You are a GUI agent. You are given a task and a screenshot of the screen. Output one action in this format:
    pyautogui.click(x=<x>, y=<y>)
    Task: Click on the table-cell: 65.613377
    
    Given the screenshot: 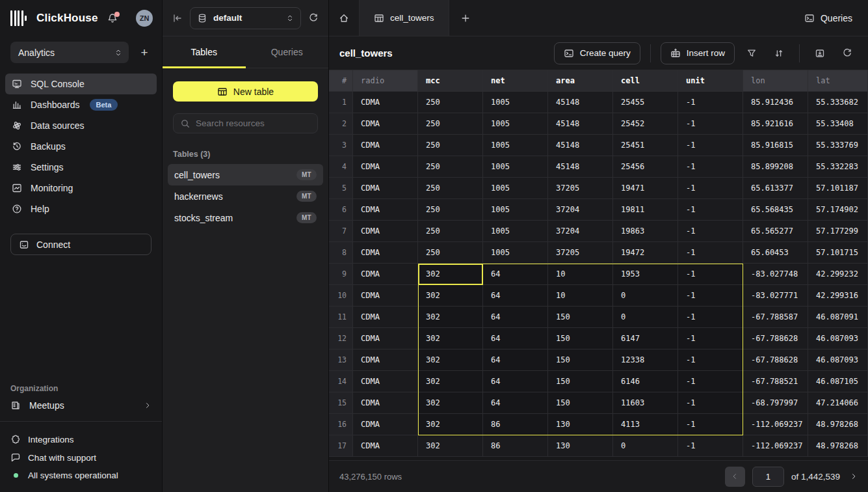 What is the action you would take?
    pyautogui.click(x=776, y=189)
    